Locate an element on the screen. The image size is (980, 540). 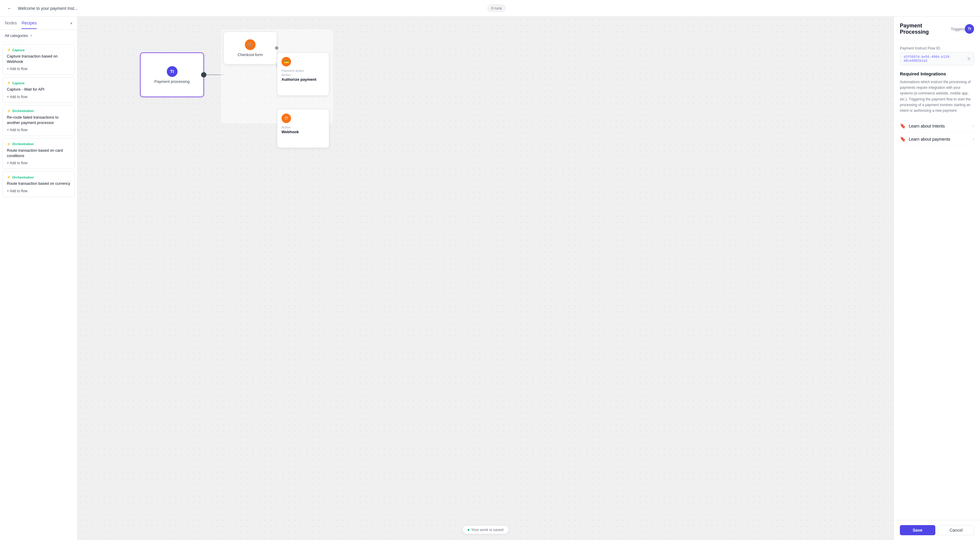
learn-intents-link: 🔖 Learn about Intents › is located at coordinates (937, 126).